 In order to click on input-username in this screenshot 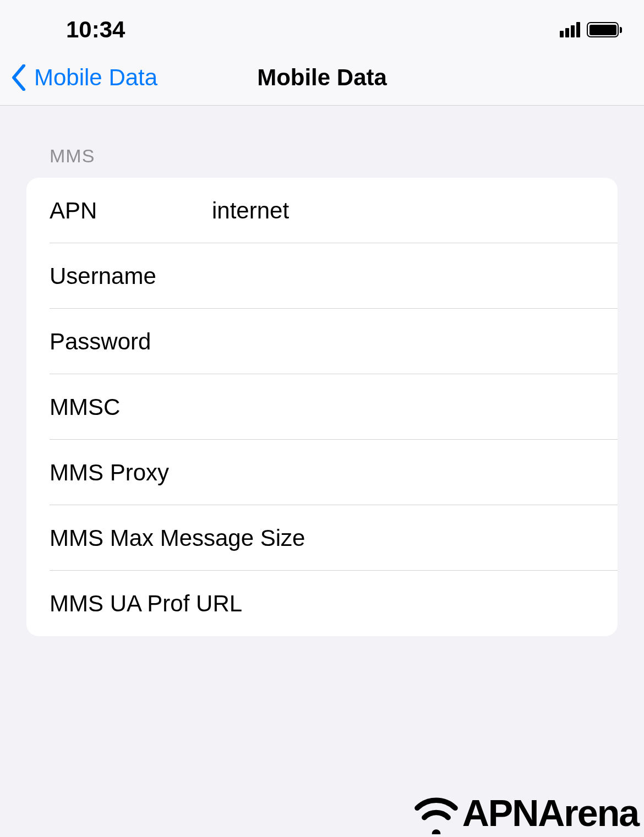, I will do `click(403, 276)`.